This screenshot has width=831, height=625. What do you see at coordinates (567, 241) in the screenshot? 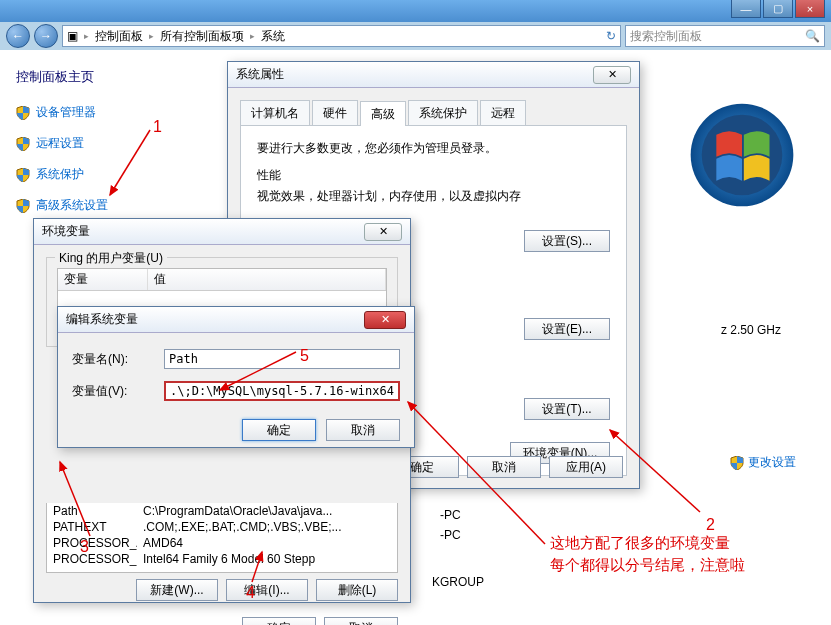
I see `settings-s-button: 设置(S)...` at bounding box center [567, 241].